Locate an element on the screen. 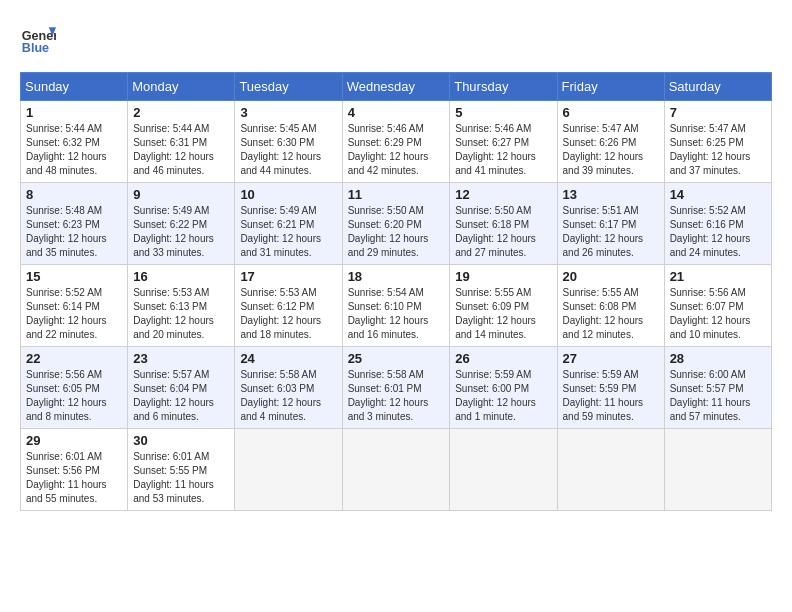  day-number: 10 is located at coordinates (288, 194).